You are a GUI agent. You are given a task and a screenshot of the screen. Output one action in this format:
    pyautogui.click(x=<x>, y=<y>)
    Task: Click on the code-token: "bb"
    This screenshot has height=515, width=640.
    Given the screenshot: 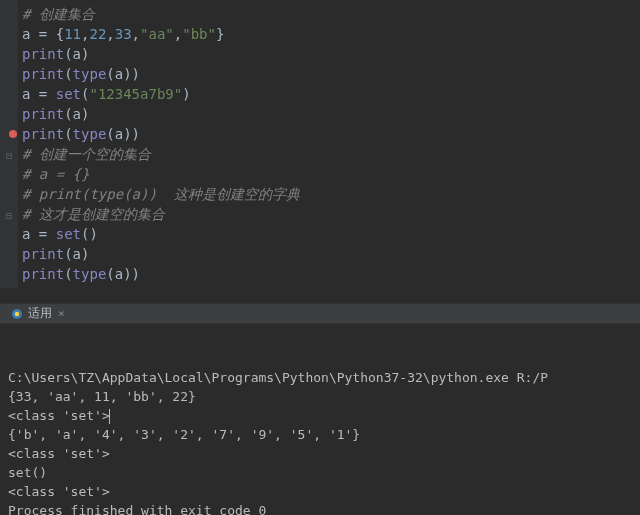 What is the action you would take?
    pyautogui.click(x=199, y=34)
    